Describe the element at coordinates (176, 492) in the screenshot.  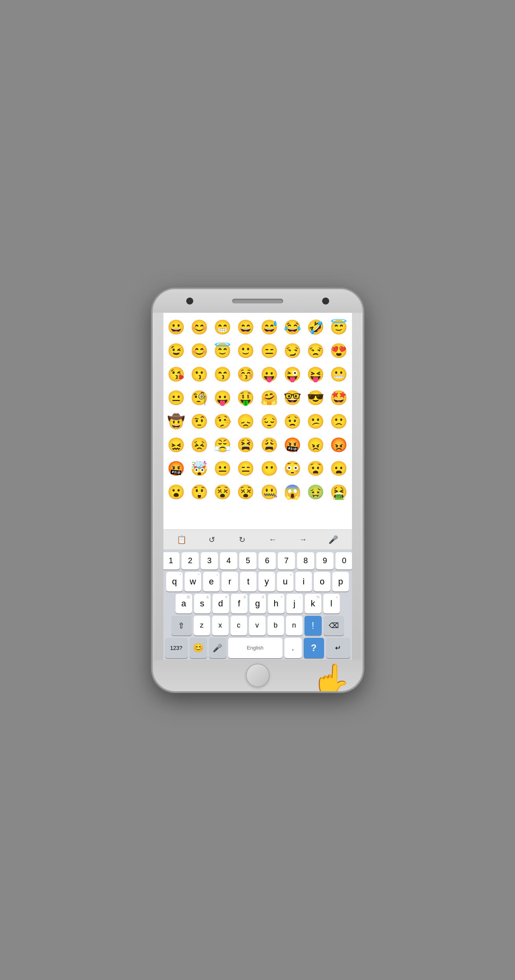
I see `emoji-56: 😮` at that location.